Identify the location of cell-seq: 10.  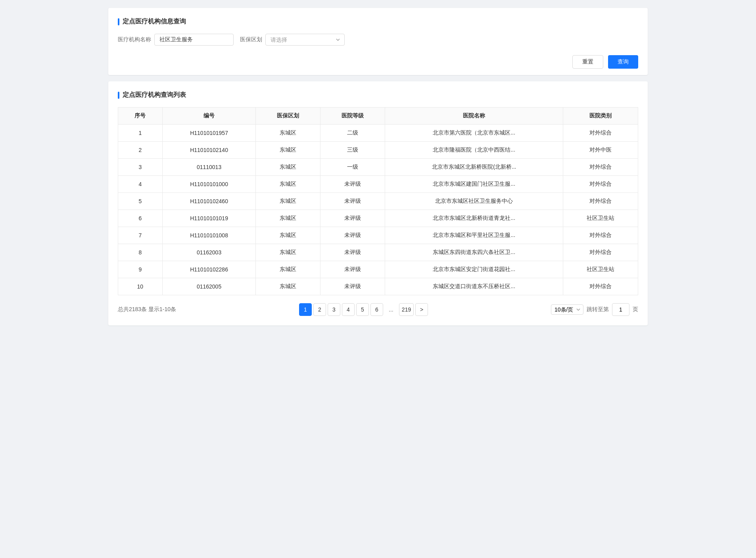
(140, 287).